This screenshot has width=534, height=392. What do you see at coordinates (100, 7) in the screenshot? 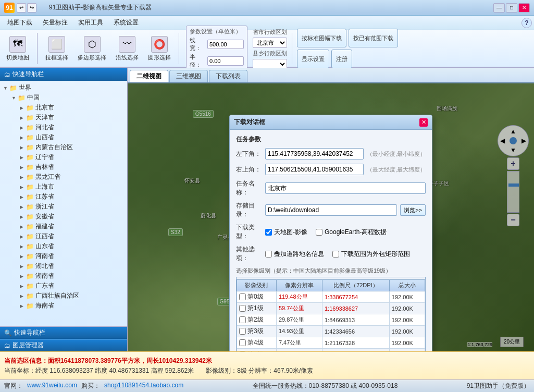
I see `app-title: 91卫图助手-影像高程矢量专业下载器` at bounding box center [100, 7].